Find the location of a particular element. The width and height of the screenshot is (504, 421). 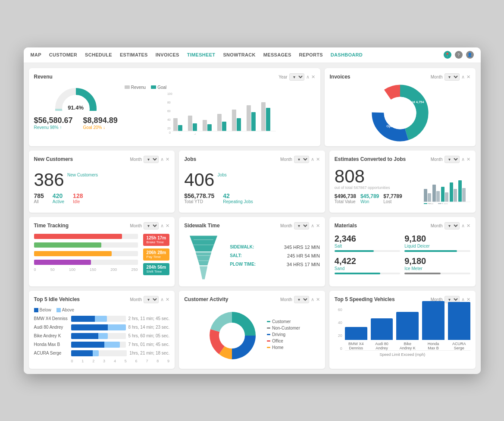

tag-pay: 206h 28m Pay Time is located at coordinates (157, 254).